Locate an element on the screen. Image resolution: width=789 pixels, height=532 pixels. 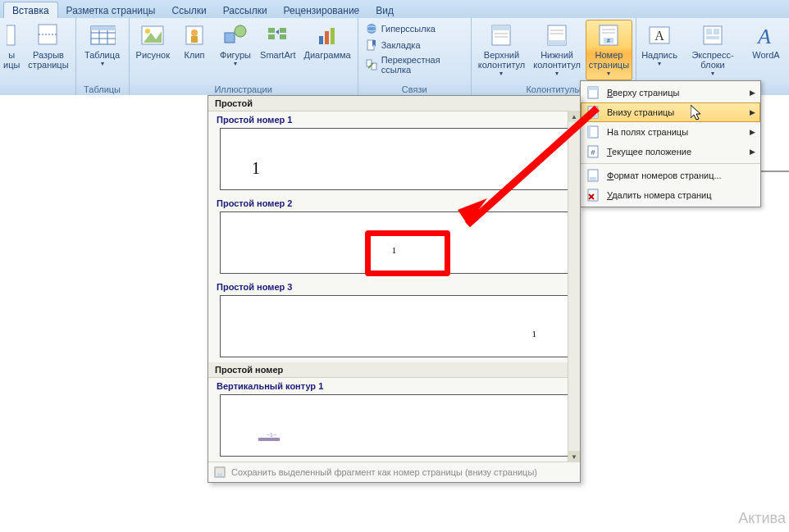
save-selection-icon is located at coordinates (220, 472).